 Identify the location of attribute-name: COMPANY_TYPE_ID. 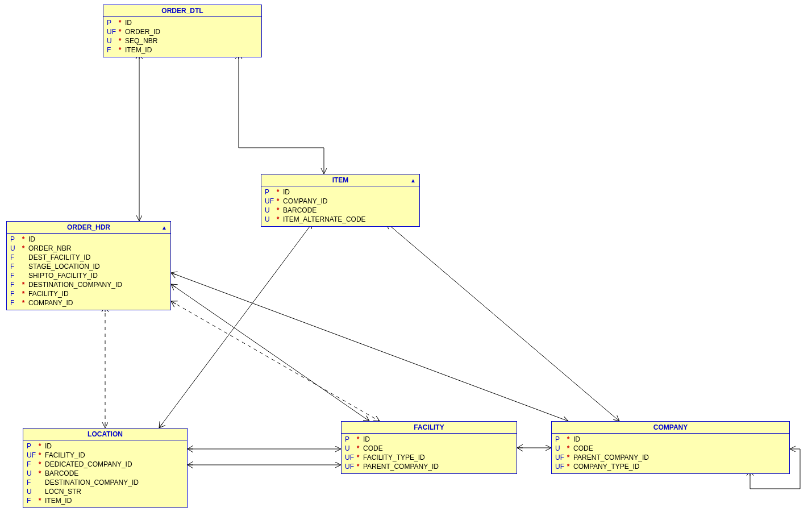
(605, 467).